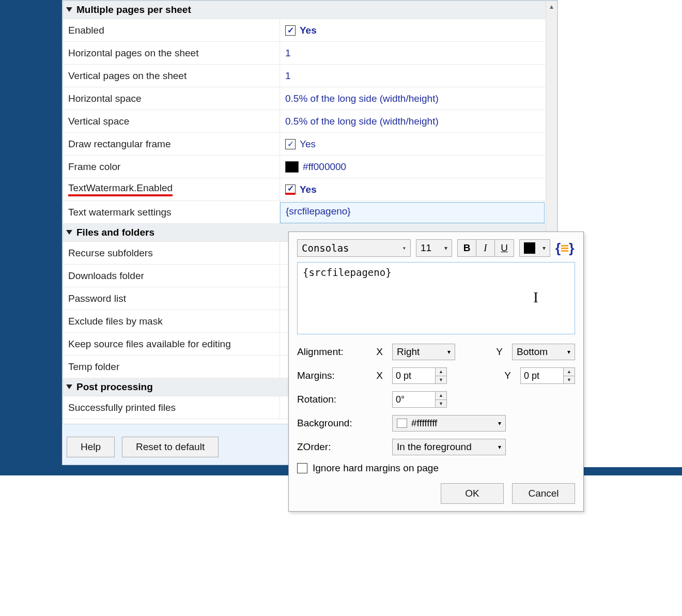 Image resolution: width=682 pixels, height=616 pixels. What do you see at coordinates (310, 30) in the screenshot?
I see `row-enabled: Enabled ✓ Yes` at bounding box center [310, 30].